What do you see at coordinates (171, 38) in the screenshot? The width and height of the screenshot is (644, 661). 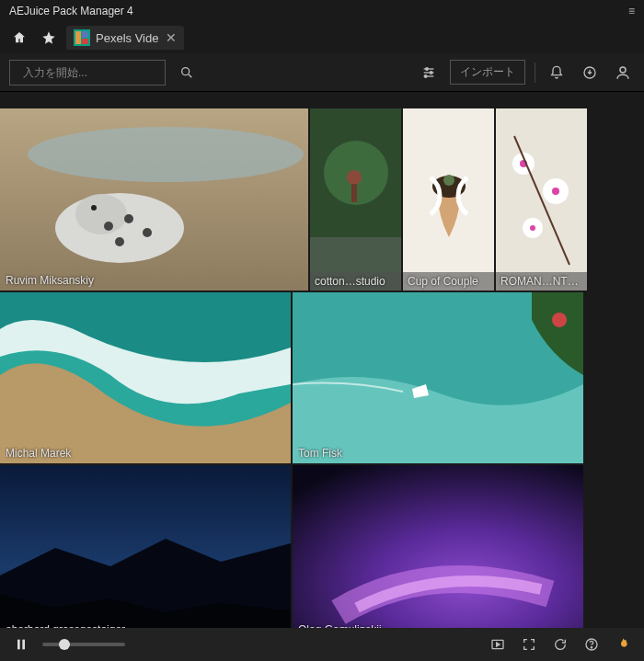 I see `close-icon: ✕` at bounding box center [171, 38].